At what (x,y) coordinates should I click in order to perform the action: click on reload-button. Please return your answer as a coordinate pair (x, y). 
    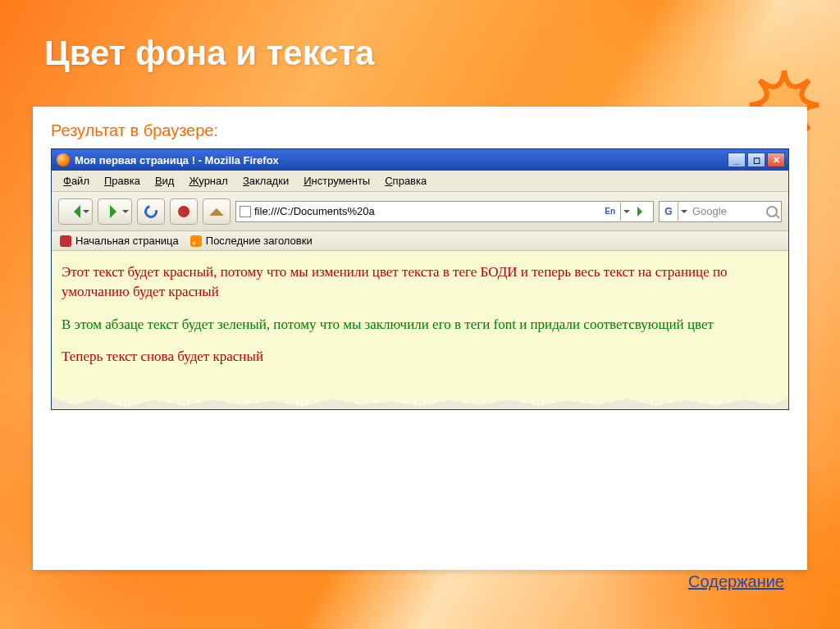
    Looking at the image, I should click on (151, 212).